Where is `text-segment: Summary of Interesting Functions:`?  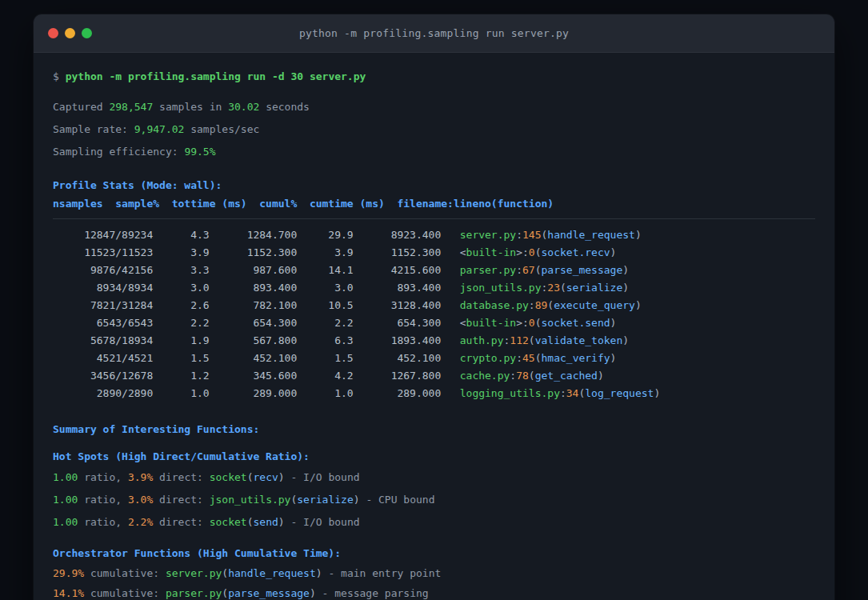 text-segment: Summary of Interesting Functions: is located at coordinates (156, 429).